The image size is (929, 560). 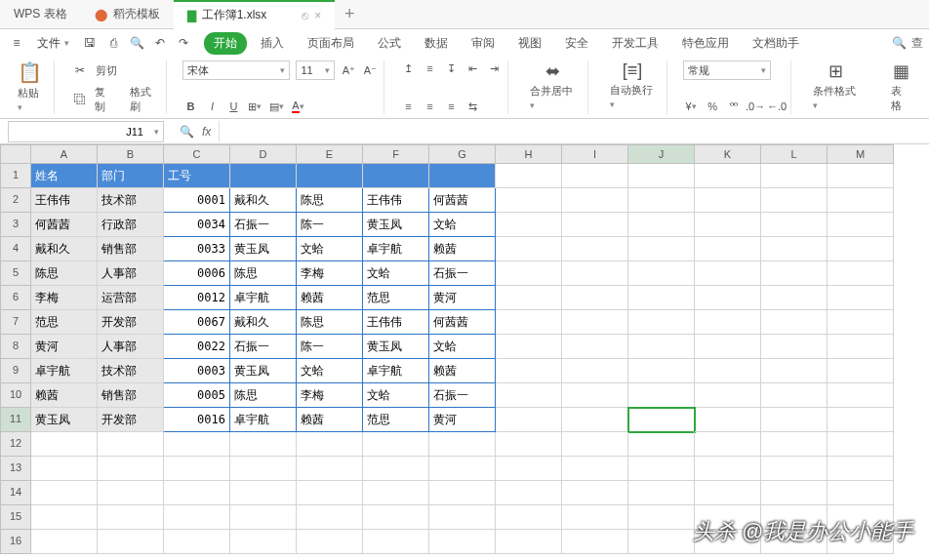 I want to click on col-header-F: F, so click(x=396, y=154).